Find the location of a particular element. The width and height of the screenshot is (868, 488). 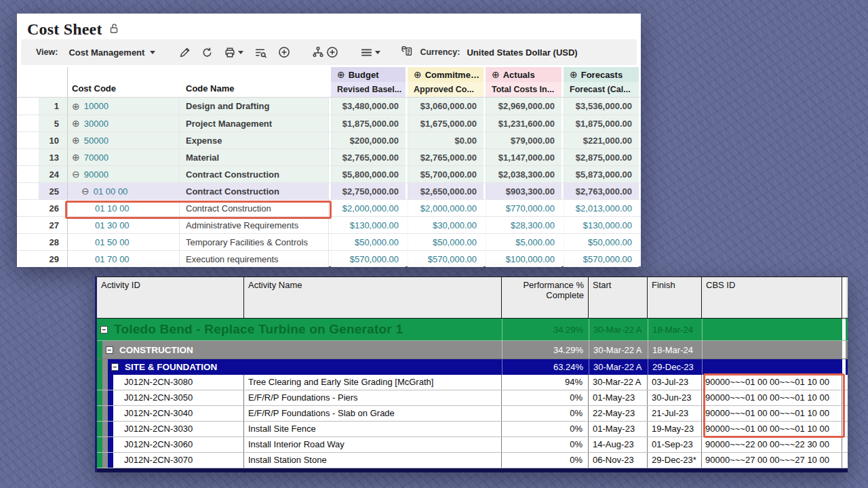

cost-row-1: 1 ⊕10000 Design and Drafting$3,480,000.0… is located at coordinates (329, 106).